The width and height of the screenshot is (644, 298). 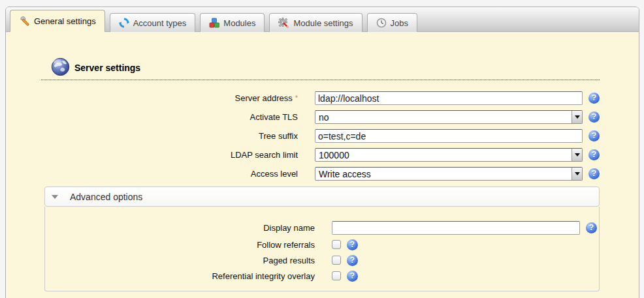 What do you see at coordinates (106, 197) in the screenshot?
I see `advanced-options-title: Advanced options` at bounding box center [106, 197].